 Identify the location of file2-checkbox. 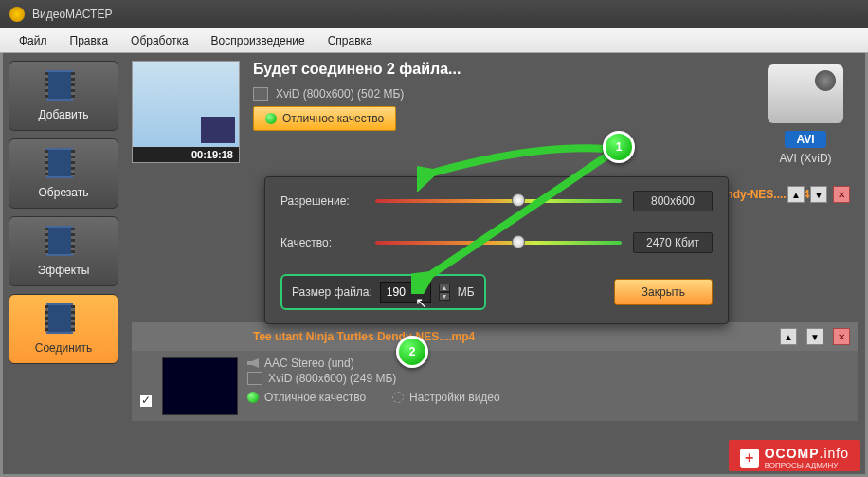
(146, 401).